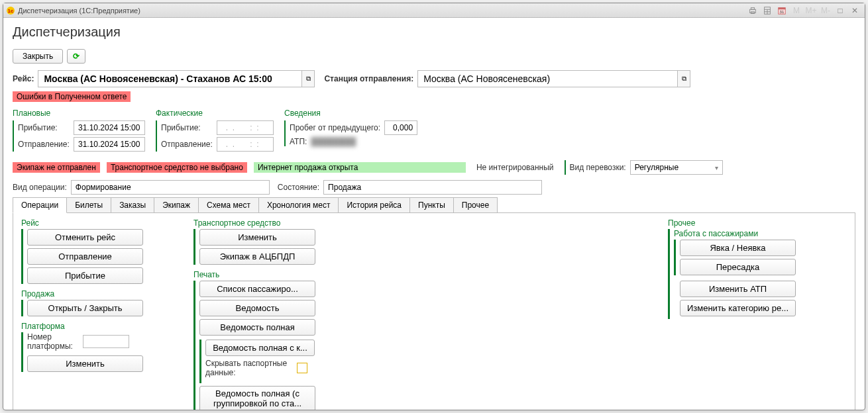  What do you see at coordinates (257, 257) in the screenshot?
I see `crew-acbpdp-button: Экипаж в АЦБПДП` at bounding box center [257, 257].